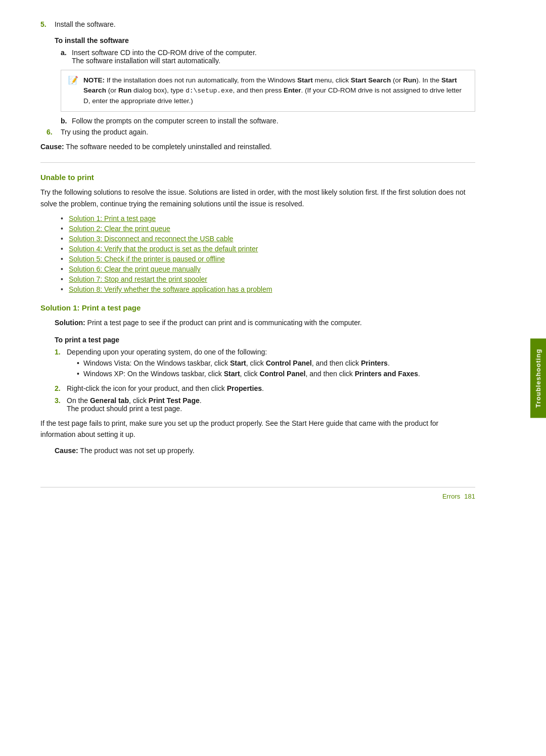 Image resolution: width=546 pixels, height=756 pixels. I want to click on nested-bullet-list: • Windows Vista: On the Windows taskbar,…, so click(249, 368).